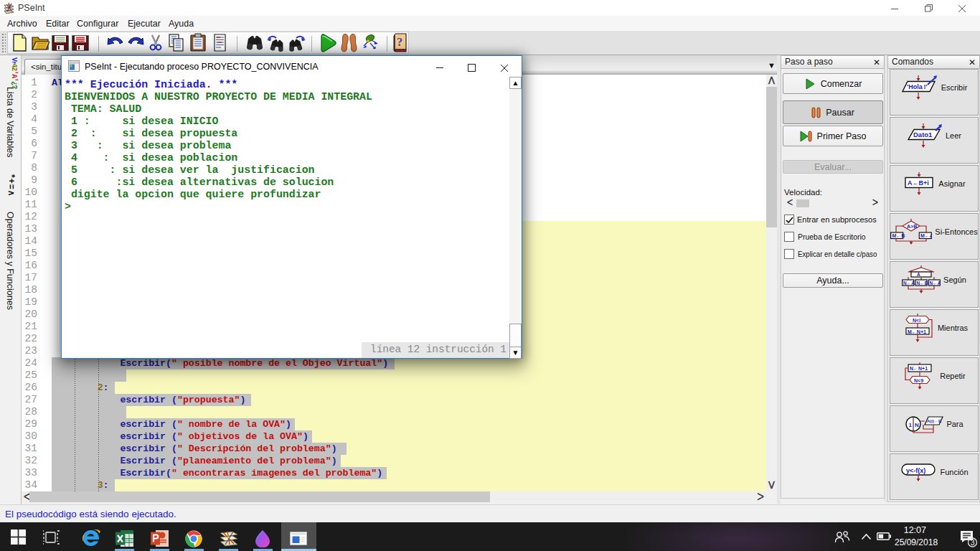 The height and width of the screenshot is (551, 980). I want to click on svg-text: N←B, so click(923, 283).